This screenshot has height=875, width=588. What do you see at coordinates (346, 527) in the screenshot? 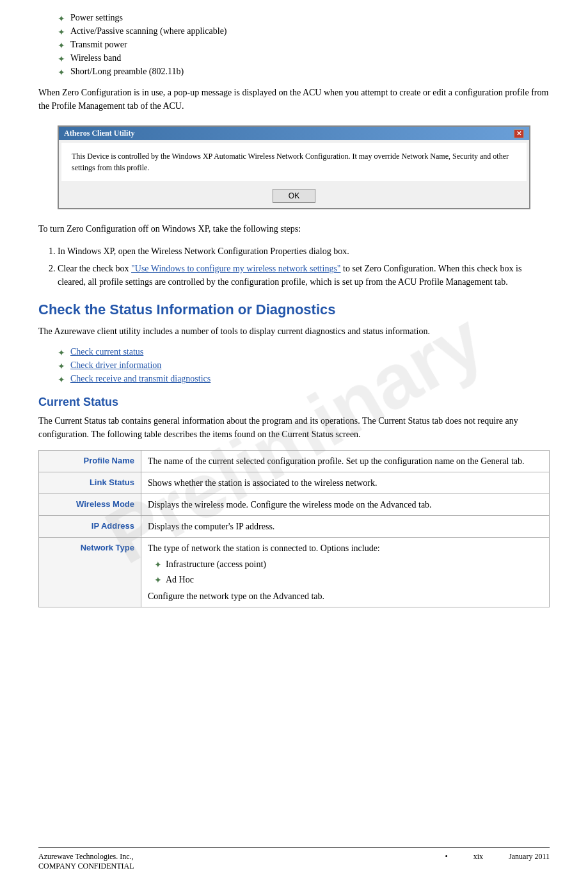
I see `table-value-cell: Displays the computer's IP address.` at bounding box center [346, 527].